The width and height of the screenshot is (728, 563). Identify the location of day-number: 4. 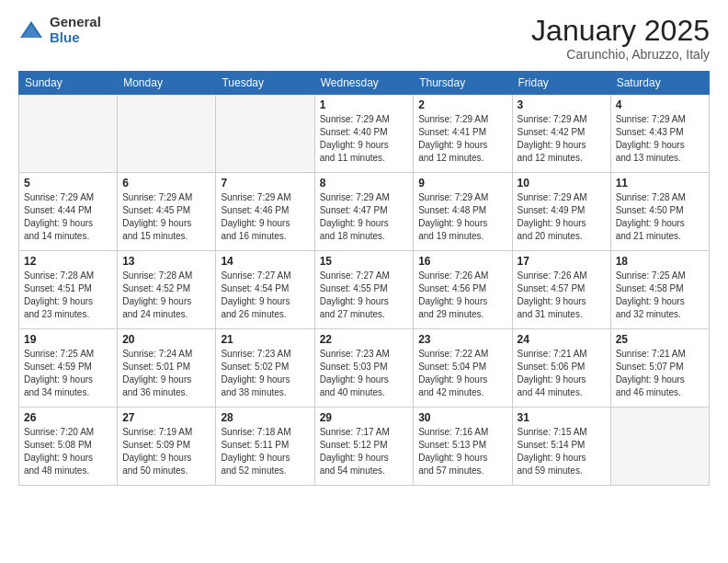
(660, 105).